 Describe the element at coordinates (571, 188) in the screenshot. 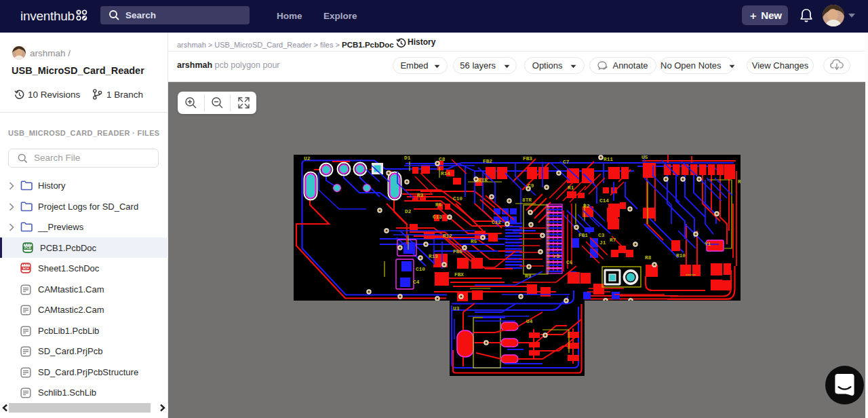

I see `svg-text: R1` at that location.